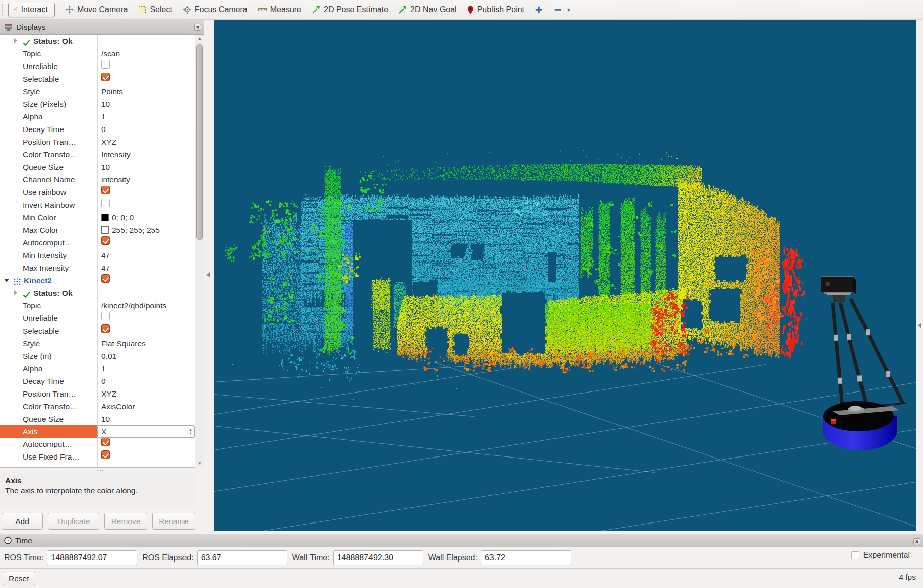 This screenshot has height=588, width=923. I want to click on tool-publish-point: Publish Point, so click(496, 10).